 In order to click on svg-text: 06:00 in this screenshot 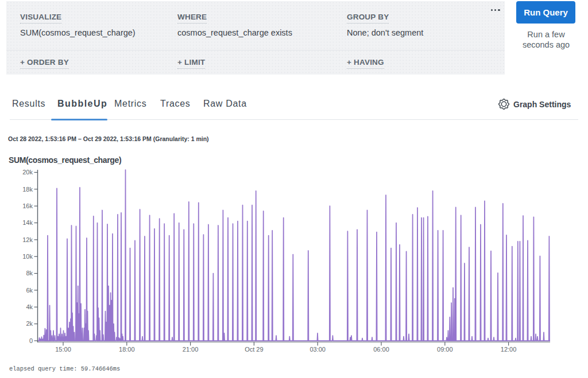, I will do `click(381, 349)`.